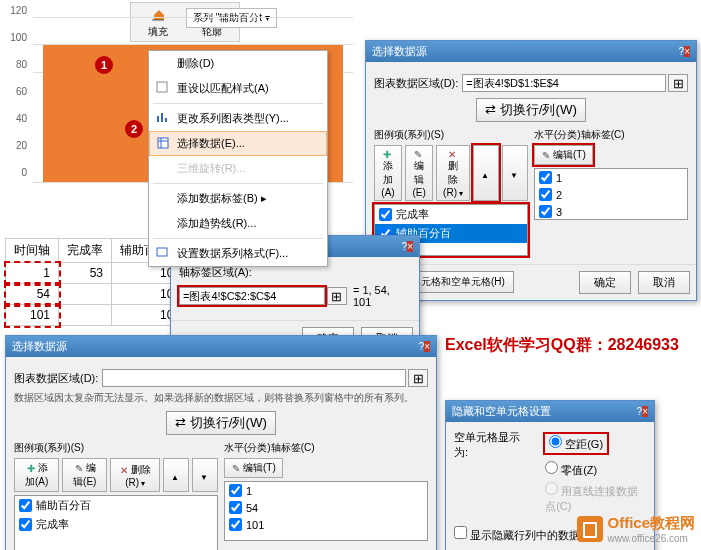 The image size is (701, 550). Describe the element at coordinates (295, 272) in the screenshot. I see `axis-range-label: 轴标签区域(A):` at that location.